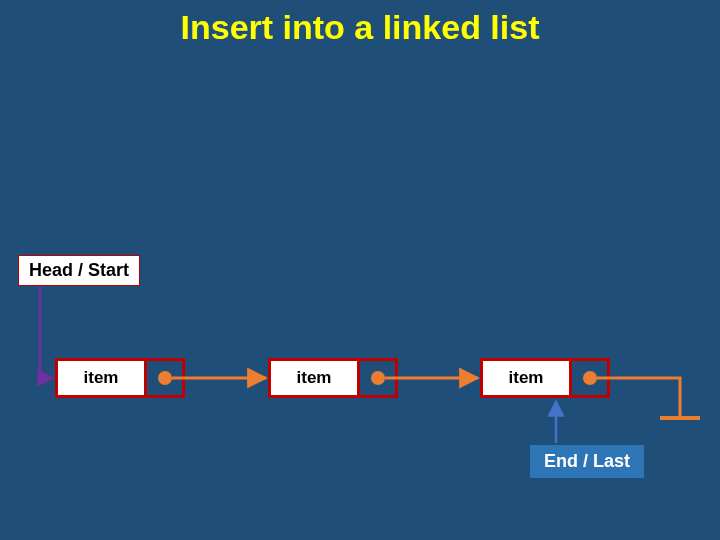 This screenshot has width=720, height=540. Describe the element at coordinates (587, 462) in the screenshot. I see `end-label: End / Last` at that location.